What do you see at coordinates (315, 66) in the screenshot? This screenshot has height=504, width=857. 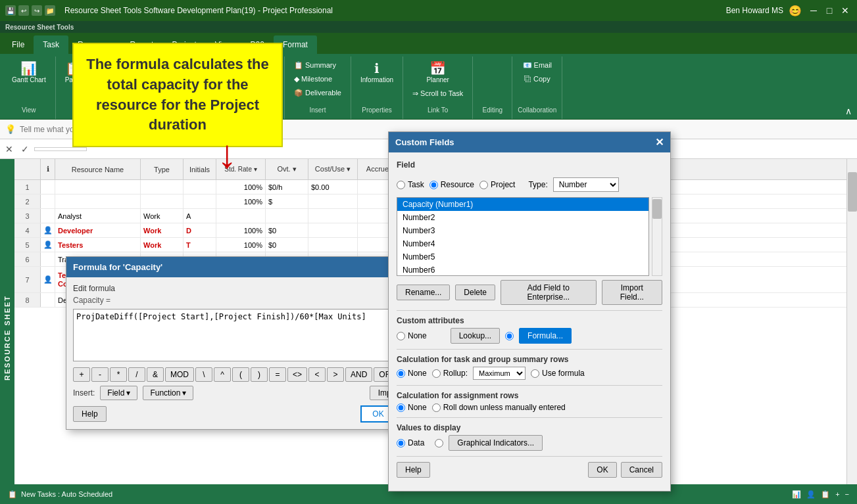 I see `summary-btn: 📋 Summary` at bounding box center [315, 66].